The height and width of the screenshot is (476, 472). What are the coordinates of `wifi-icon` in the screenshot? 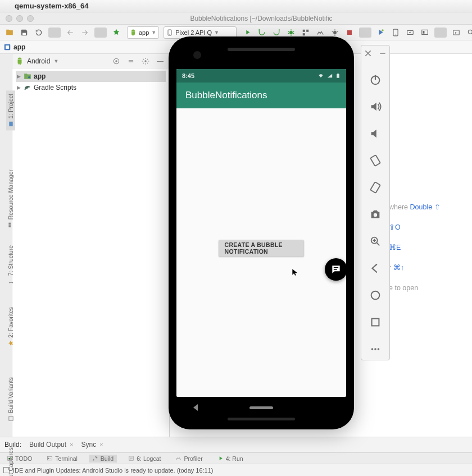 It's located at (321, 76).